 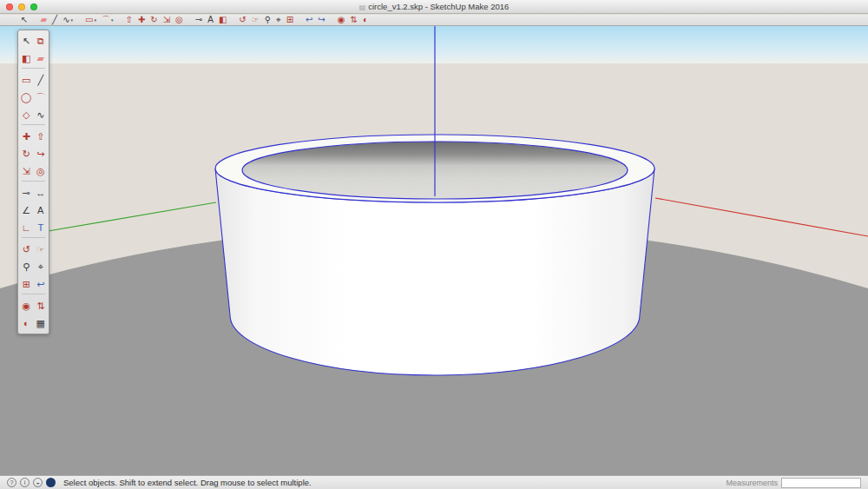 What do you see at coordinates (199, 20) in the screenshot?
I see `tape-measure-icon: ⊸` at bounding box center [199, 20].